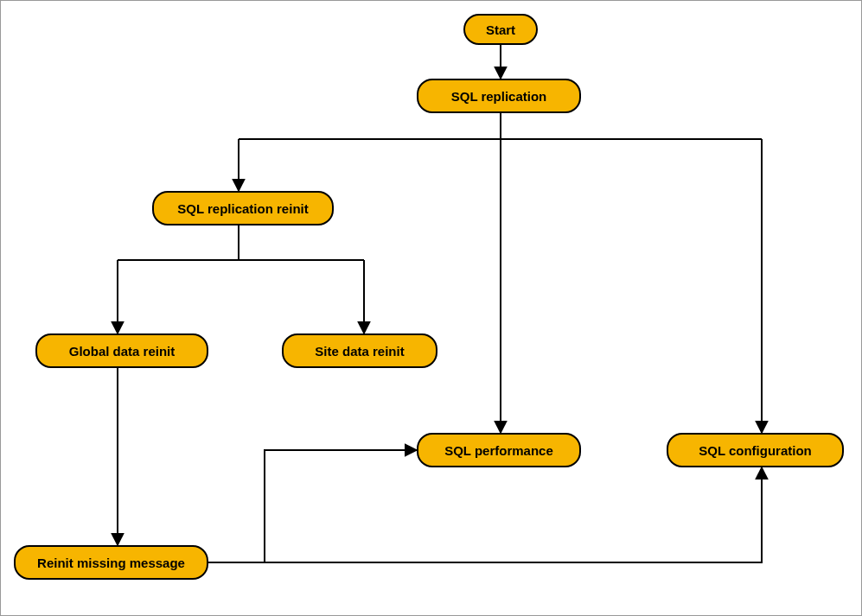 Image resolution: width=862 pixels, height=616 pixels. What do you see at coordinates (501, 29) in the screenshot?
I see `node-start: Start` at bounding box center [501, 29].